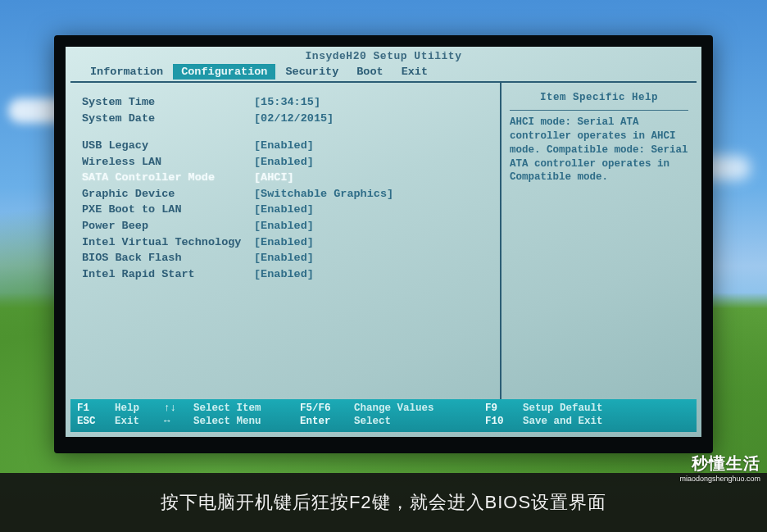 This screenshot has height=532, width=767. What do you see at coordinates (287, 210) in the screenshot?
I see `setting-pxe-boot-to-lan: PXE Boot to LAN [Enabled]` at bounding box center [287, 210].